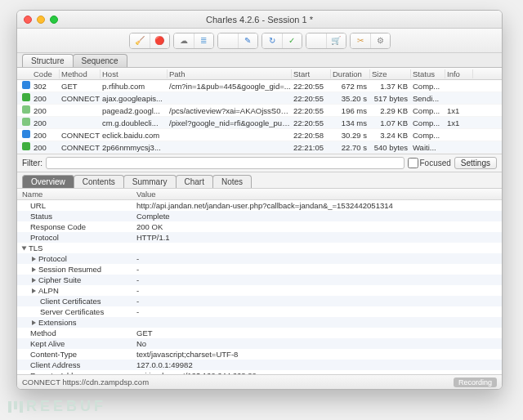  I want to click on filter-input, so click(226, 163).